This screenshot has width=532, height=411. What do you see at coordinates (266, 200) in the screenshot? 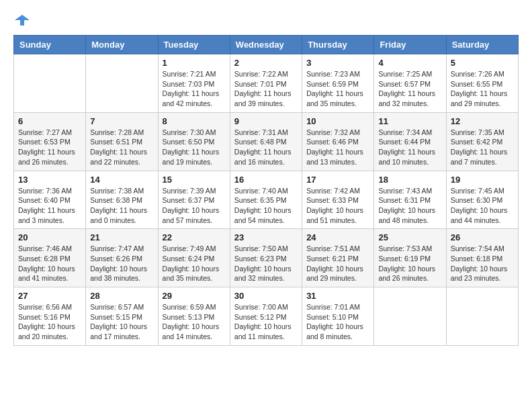
I see `calendar-week-3: 13Sunrise: 7:36 AMSunset: 6:40 PMDayligh…` at bounding box center [266, 200].